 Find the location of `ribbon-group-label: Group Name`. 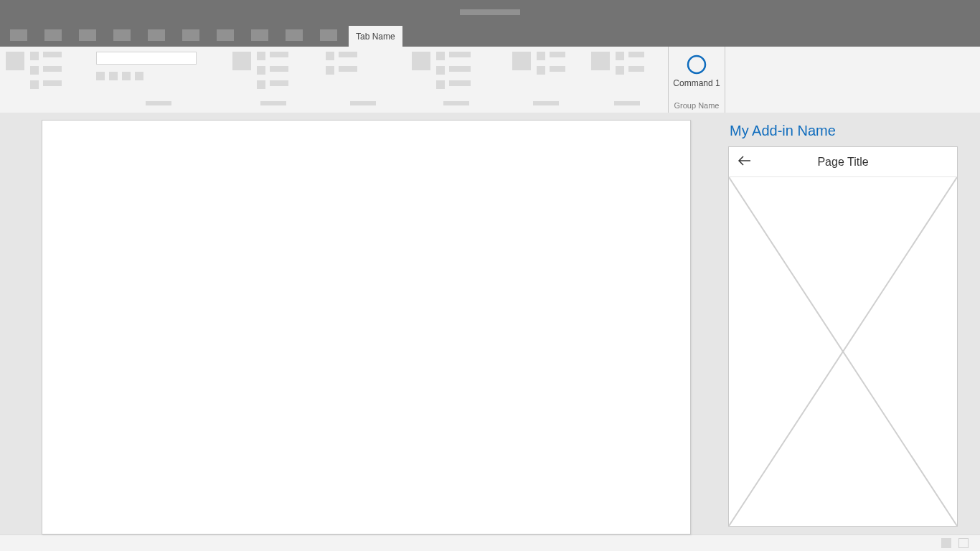

ribbon-group-label: Group Name is located at coordinates (697, 107).